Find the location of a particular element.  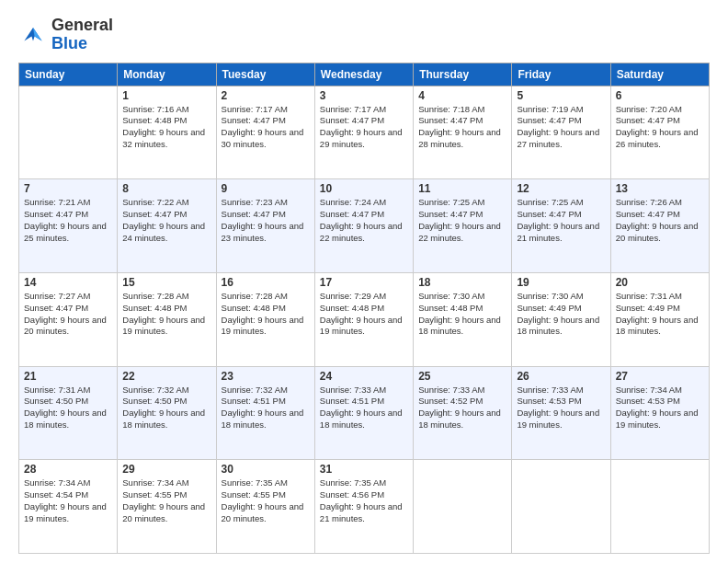

day-cell: 6Sunrise: 7:20 AMSunset: 4:47 PMDaylight… is located at coordinates (660, 132).